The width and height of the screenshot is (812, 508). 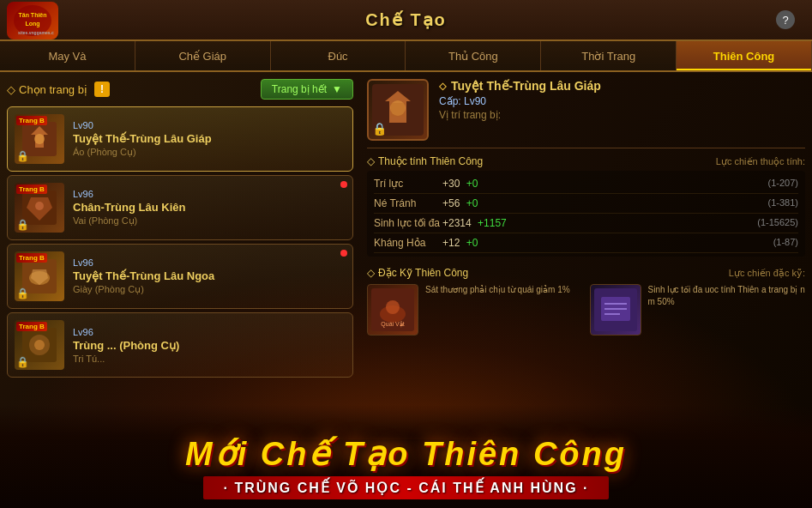 I want to click on equip-badge-4: Trang B, so click(x=32, y=326).